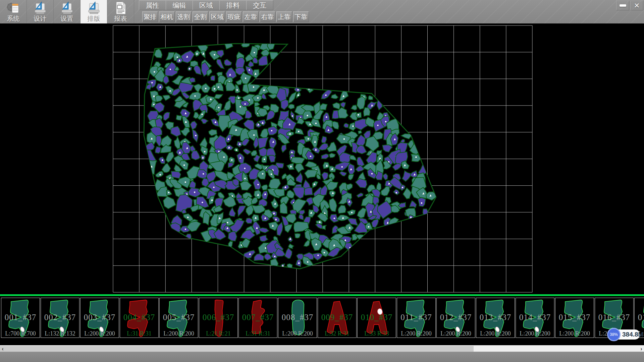 The height and width of the screenshot is (362, 644). I want to click on piece-lr-count-label: L:132 R:132, so click(60, 334).